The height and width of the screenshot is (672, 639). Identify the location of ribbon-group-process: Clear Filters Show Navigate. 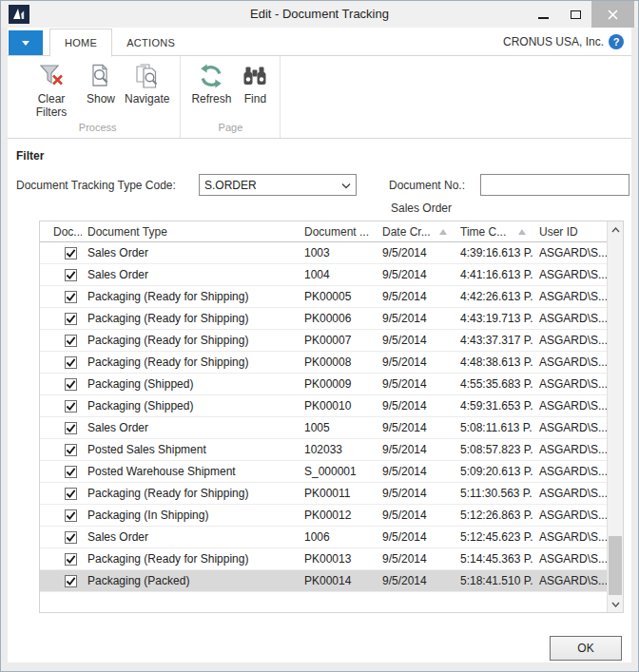
(98, 97).